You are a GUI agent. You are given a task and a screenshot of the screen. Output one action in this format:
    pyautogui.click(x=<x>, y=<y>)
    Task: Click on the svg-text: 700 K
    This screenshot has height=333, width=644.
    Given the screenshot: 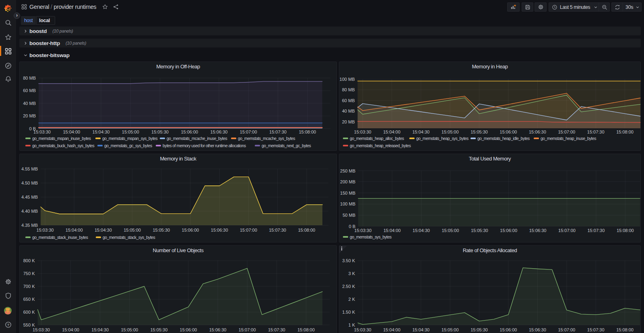 What is the action you would take?
    pyautogui.click(x=29, y=286)
    